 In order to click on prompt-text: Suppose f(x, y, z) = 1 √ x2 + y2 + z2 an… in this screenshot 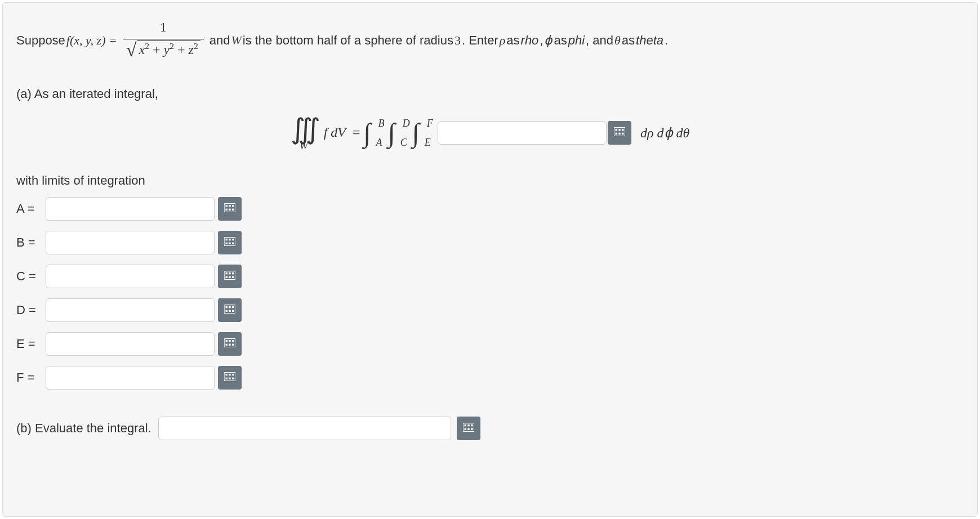, I will do `click(490, 41)`.